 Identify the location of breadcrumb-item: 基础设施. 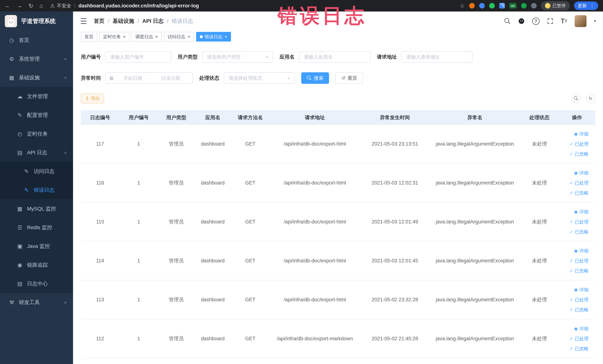
(123, 21).